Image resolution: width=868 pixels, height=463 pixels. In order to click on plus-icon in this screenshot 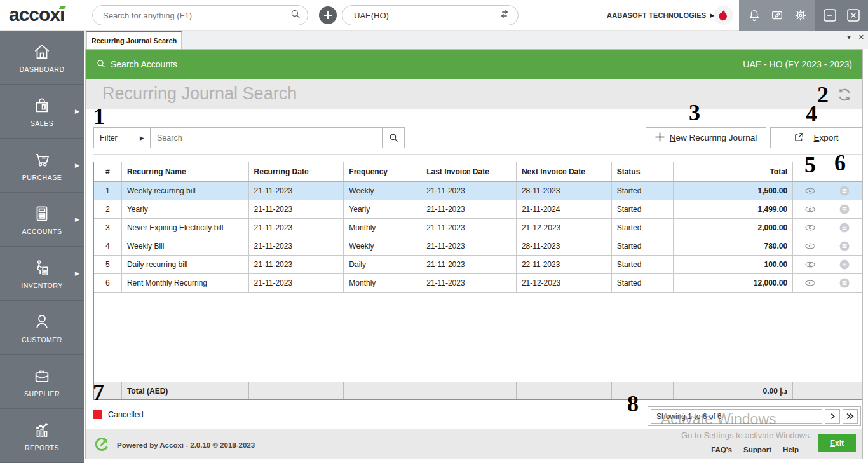, I will do `click(660, 138)`.